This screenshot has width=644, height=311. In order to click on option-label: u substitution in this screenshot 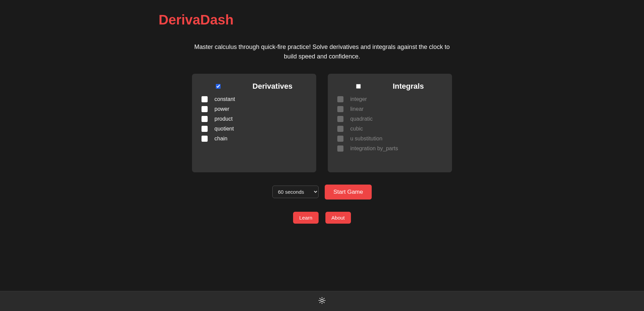, I will do `click(366, 139)`.